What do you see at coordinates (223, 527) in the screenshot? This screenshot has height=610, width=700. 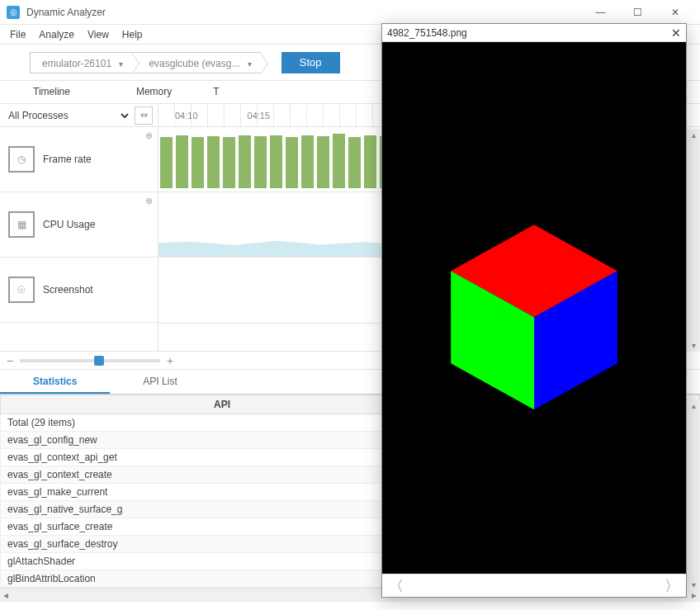 I see `cell-api: evas_gl_surface_create` at bounding box center [223, 527].